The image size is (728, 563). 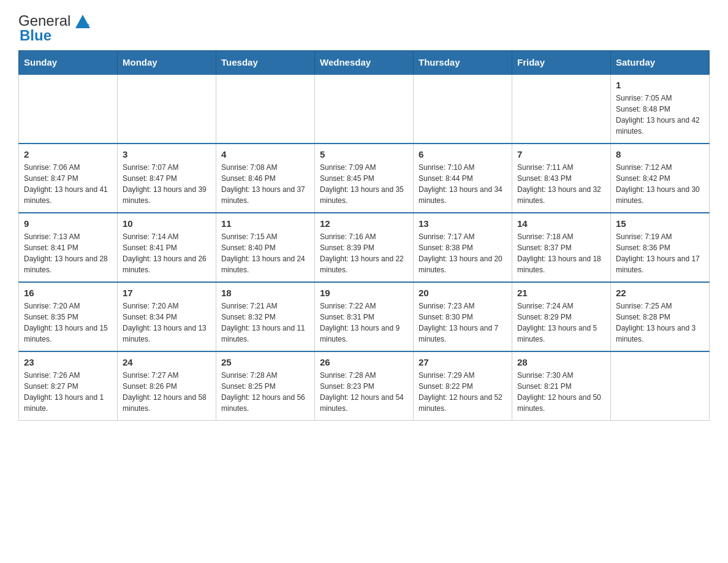 What do you see at coordinates (167, 316) in the screenshot?
I see `day-cell: 17Sunrise: 7:20 AM Sunset: 8:34 PM Dayli…` at bounding box center [167, 316].